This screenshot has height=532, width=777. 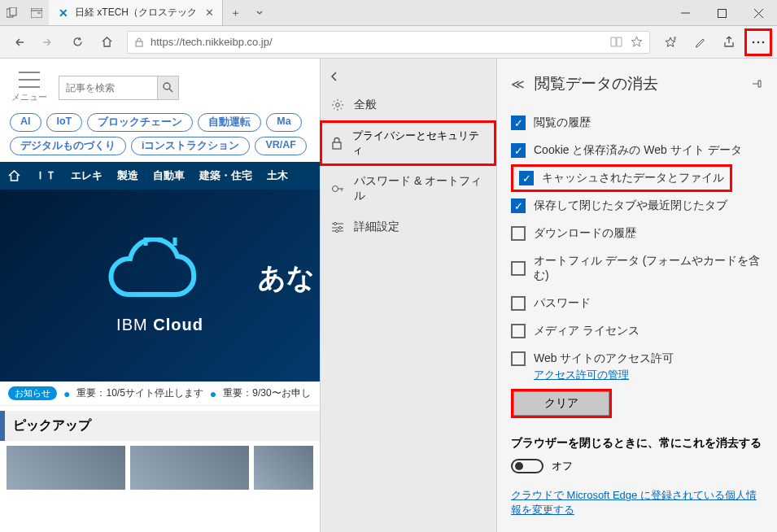 What do you see at coordinates (636, 443) in the screenshot?
I see `always-clear-heading: ブラウザーを閉じるときに、常にこれを消去する` at bounding box center [636, 443].